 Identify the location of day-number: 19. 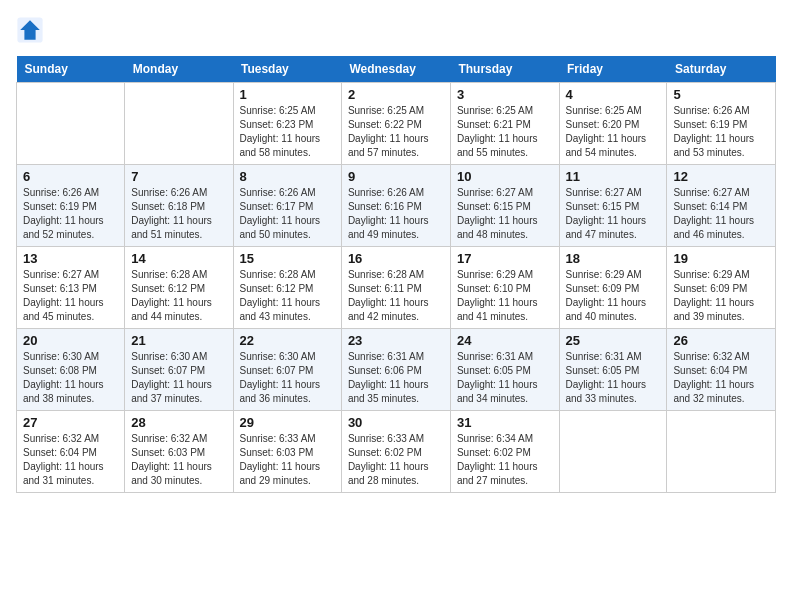
(721, 258).